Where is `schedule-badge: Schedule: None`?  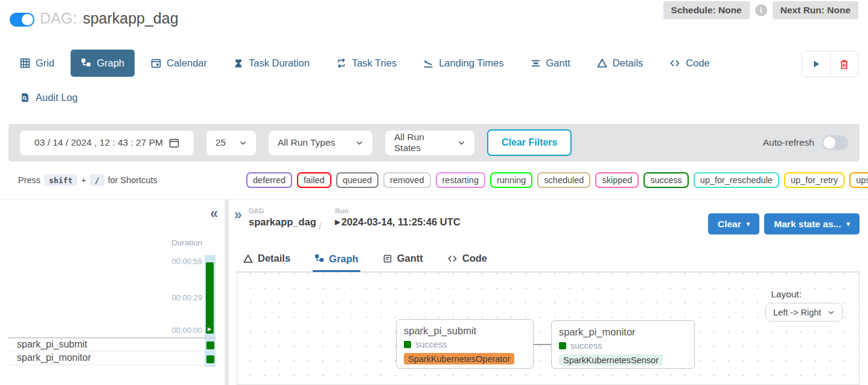
schedule-badge: Schedule: None is located at coordinates (706, 10).